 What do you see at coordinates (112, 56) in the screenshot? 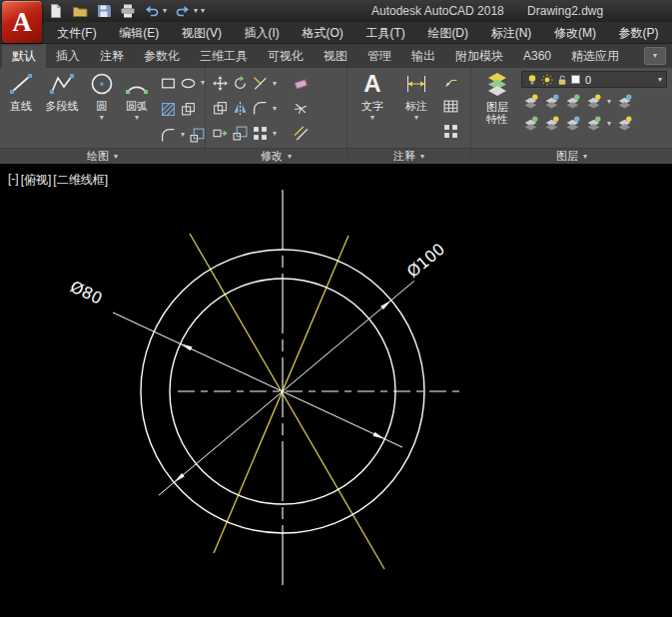
I see `tab-annotate: 注释` at bounding box center [112, 56].